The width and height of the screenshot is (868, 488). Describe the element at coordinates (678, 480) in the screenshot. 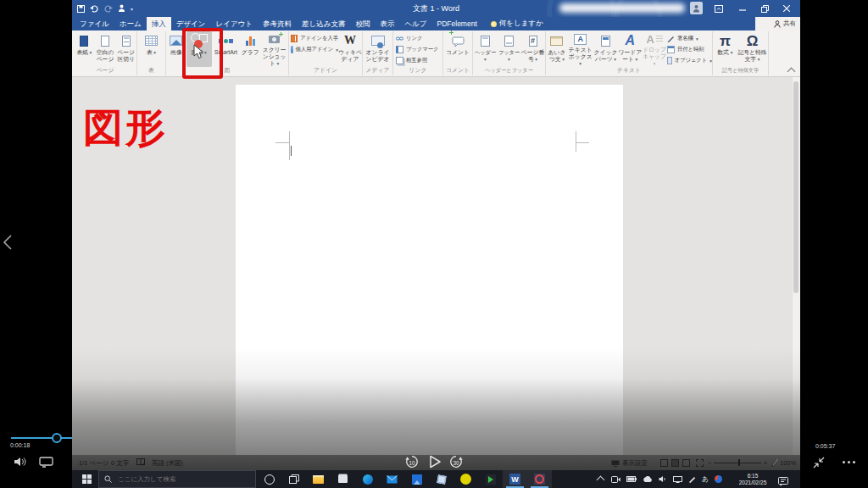

I see `tray-network-icon` at that location.